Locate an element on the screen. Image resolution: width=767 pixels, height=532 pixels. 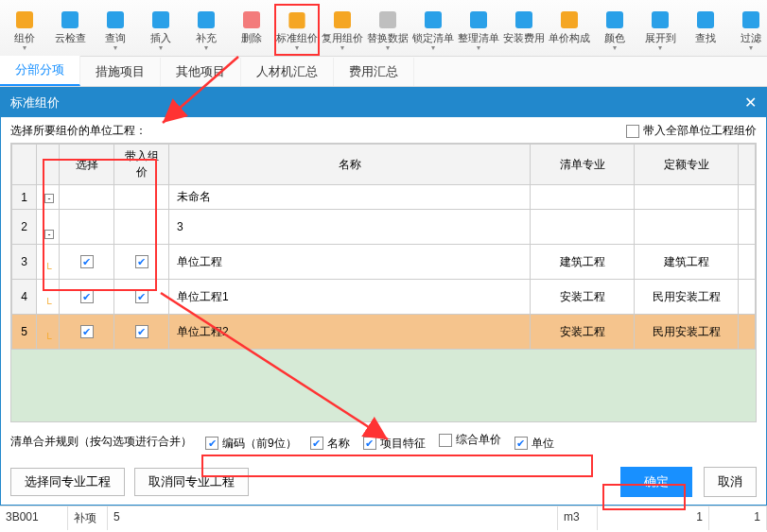
rule-opt-项目特征: 项目特征 is located at coordinates (394, 444).